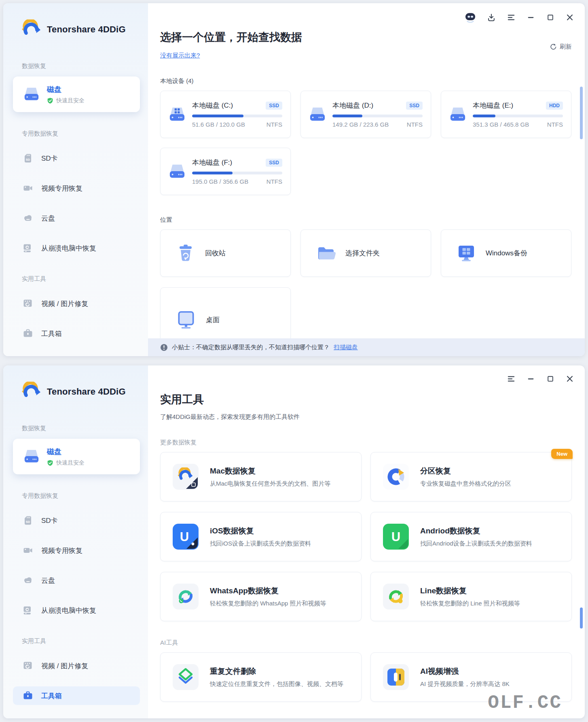 This screenshot has height=722, width=588. What do you see at coordinates (212, 163) in the screenshot?
I see `disk-name: 本地磁盘 (F:)` at bounding box center [212, 163].